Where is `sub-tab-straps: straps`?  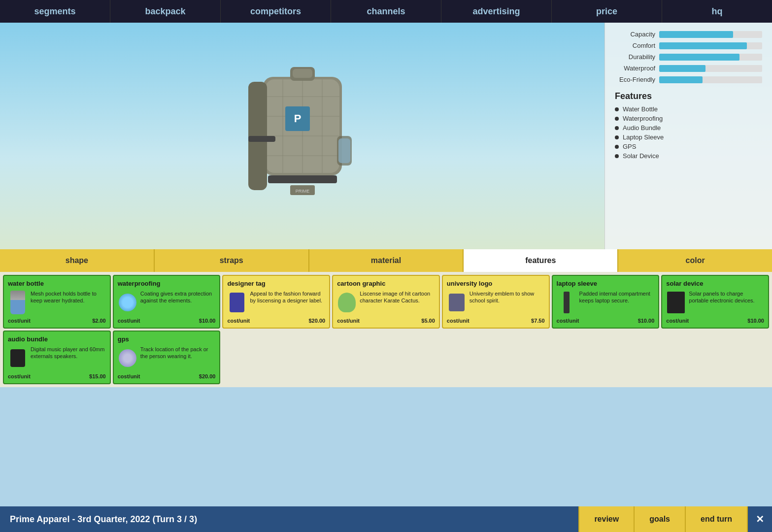 sub-tab-straps: straps is located at coordinates (232, 261).